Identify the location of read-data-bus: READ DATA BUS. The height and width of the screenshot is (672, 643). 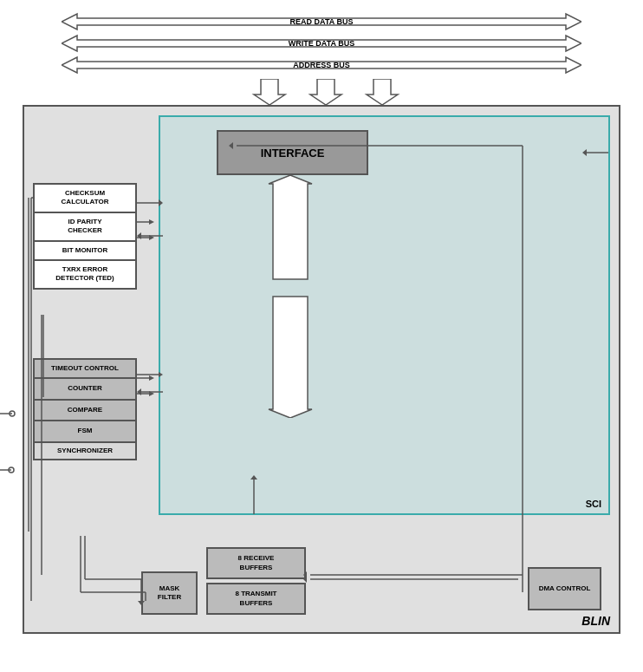
(322, 22).